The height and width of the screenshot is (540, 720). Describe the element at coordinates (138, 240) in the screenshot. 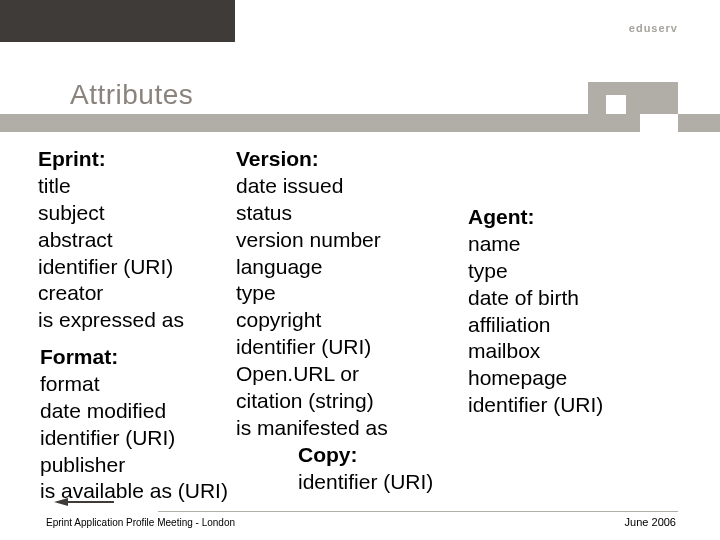

I see `column-eprint: Eprint: title subject abstract identifie…` at that location.